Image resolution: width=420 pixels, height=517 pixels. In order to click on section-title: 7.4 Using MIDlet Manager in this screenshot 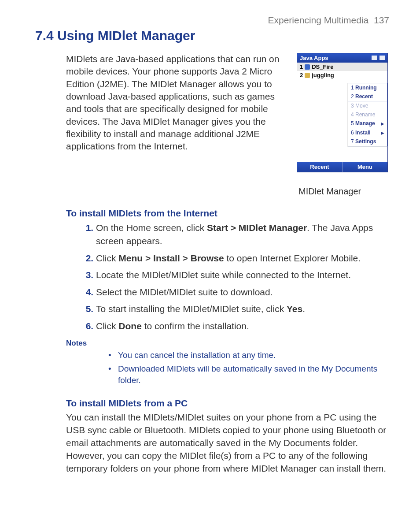, I will do `click(212, 36)`.